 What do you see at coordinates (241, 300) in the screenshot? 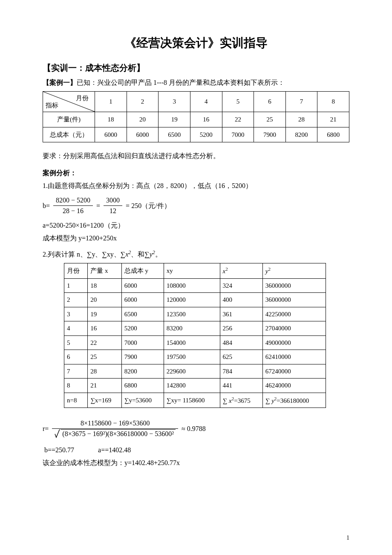
I see `table-cell: 400` at bounding box center [241, 300].